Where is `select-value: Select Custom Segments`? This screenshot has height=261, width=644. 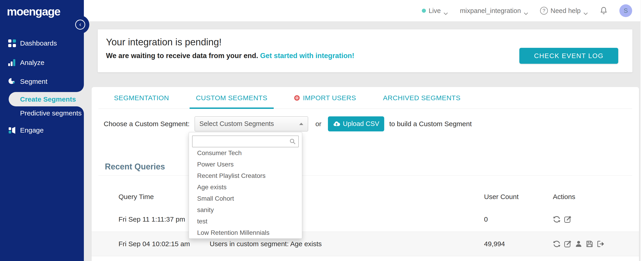 select-value: Select Custom Segments is located at coordinates (250, 124).